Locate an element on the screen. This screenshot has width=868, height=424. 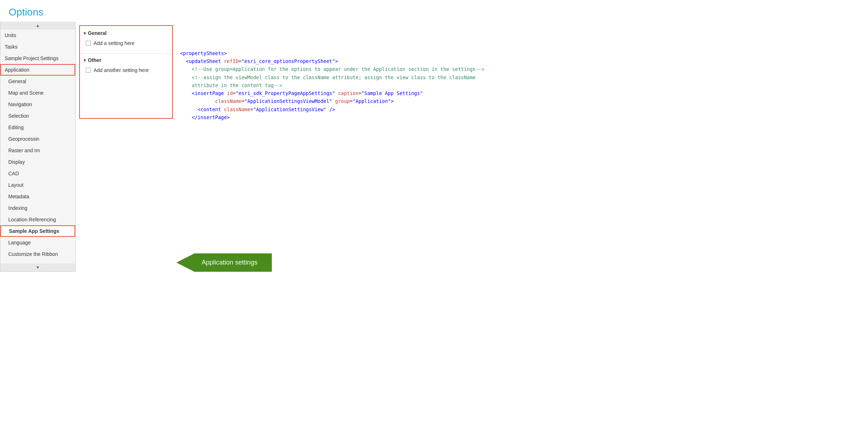
checkbox-label-add-another: Add another setting here is located at coordinates (121, 70).